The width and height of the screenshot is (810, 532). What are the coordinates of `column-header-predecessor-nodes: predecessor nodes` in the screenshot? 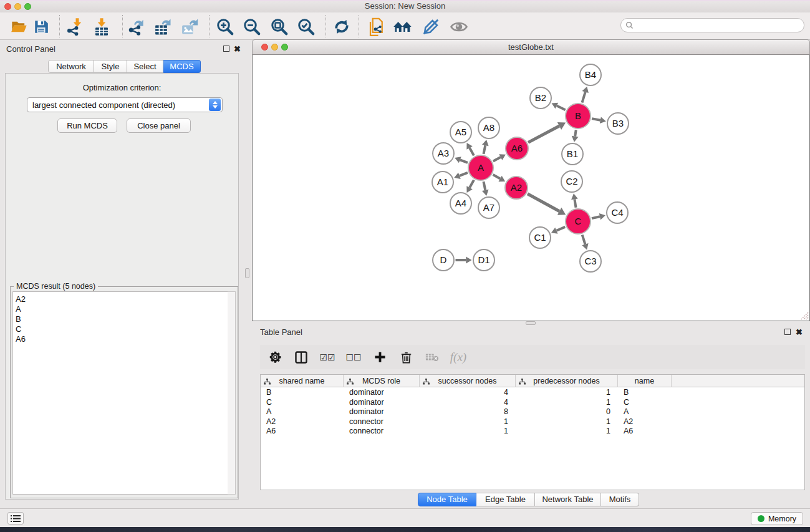 It's located at (567, 381).